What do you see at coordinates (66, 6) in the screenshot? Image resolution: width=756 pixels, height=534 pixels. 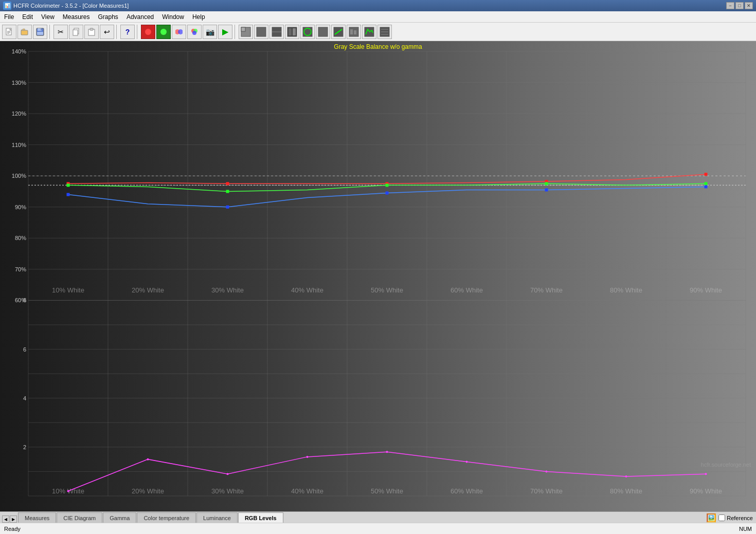 I see `title-bar-left: 📊 HCFR Colorimeter - 3.5.2 - [Color Meas…` at bounding box center [66, 6].